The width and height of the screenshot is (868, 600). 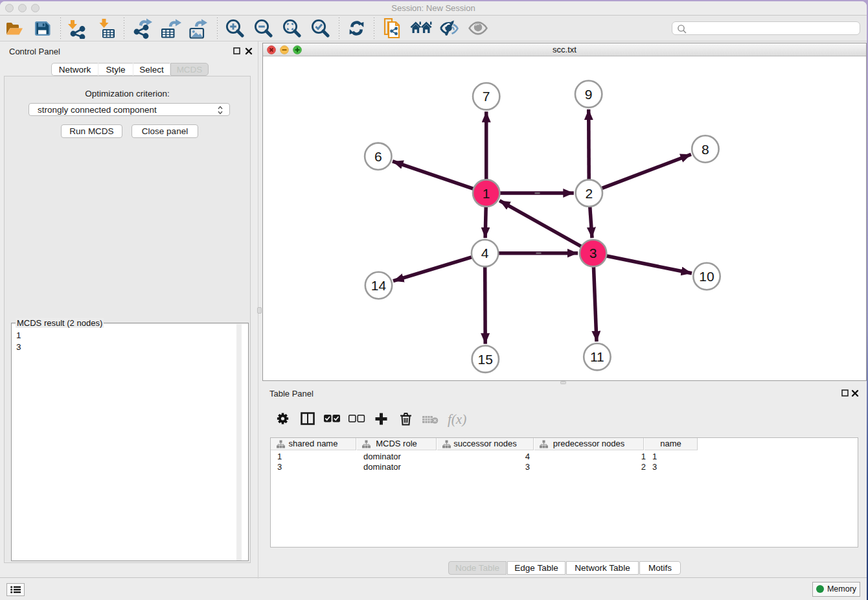 I want to click on svg-text: 15, so click(x=486, y=359).